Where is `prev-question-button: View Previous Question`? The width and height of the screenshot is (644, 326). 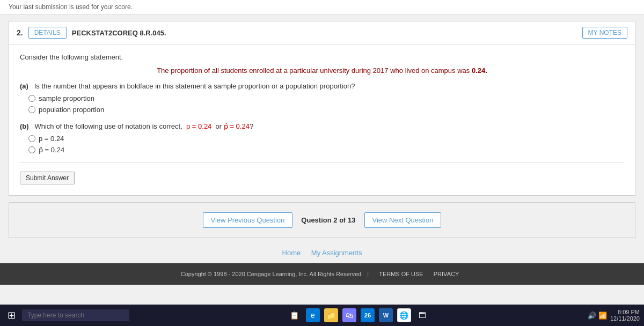
prev-question-button: View Previous Question is located at coordinates (248, 220).